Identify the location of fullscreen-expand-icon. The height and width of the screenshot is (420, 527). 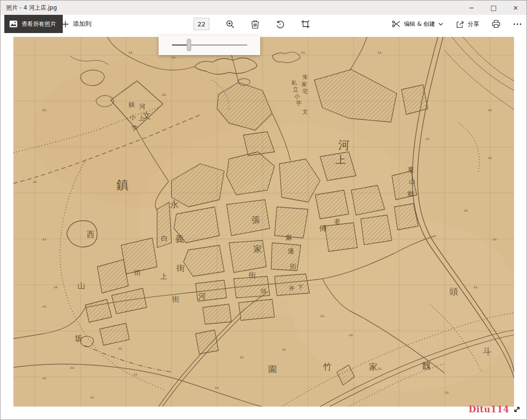
(517, 409).